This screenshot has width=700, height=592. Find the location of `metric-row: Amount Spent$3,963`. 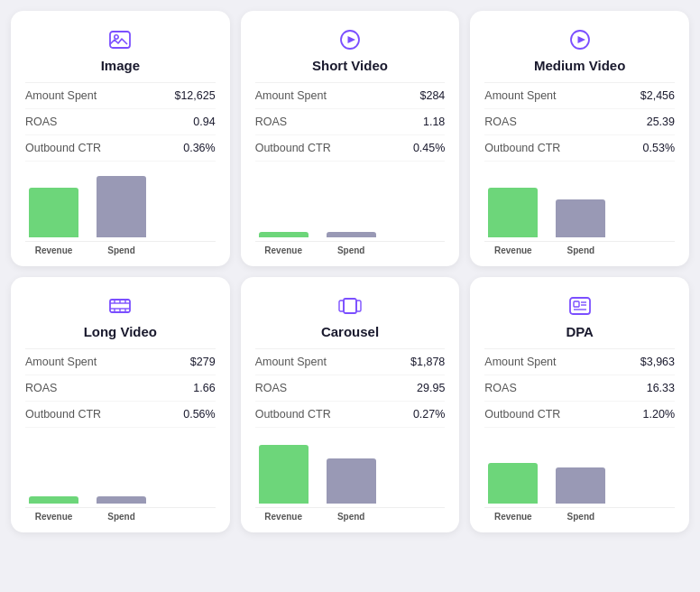

metric-row: Amount Spent$3,963 is located at coordinates (579, 363).